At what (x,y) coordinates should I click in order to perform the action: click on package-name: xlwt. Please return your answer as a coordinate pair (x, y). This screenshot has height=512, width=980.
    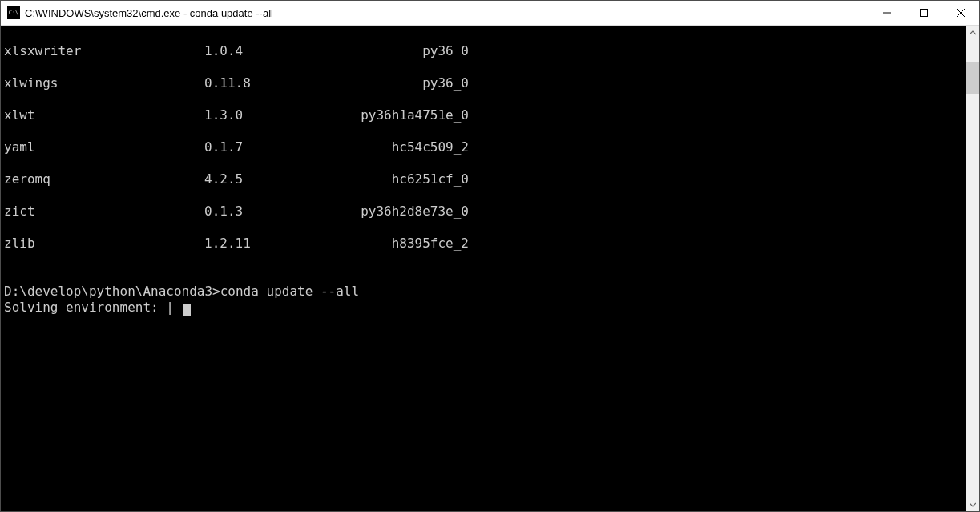
    Looking at the image, I should click on (104, 115).